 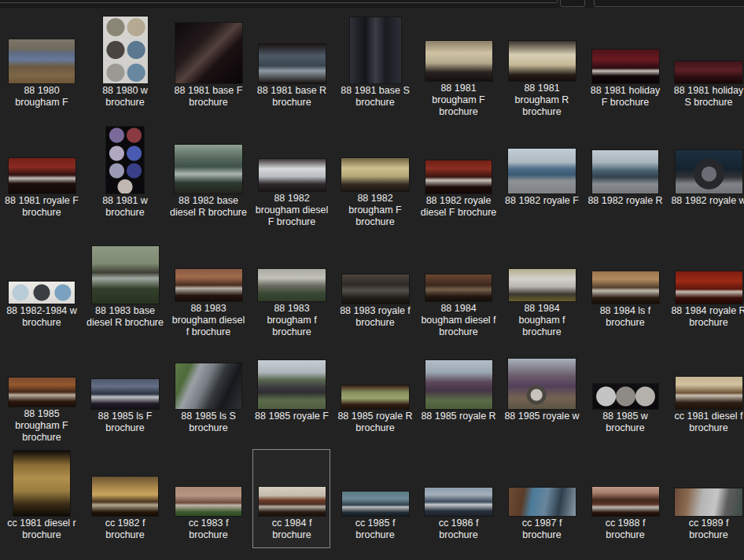 I want to click on file-item: 88 1982 royale w, so click(x=705, y=173).